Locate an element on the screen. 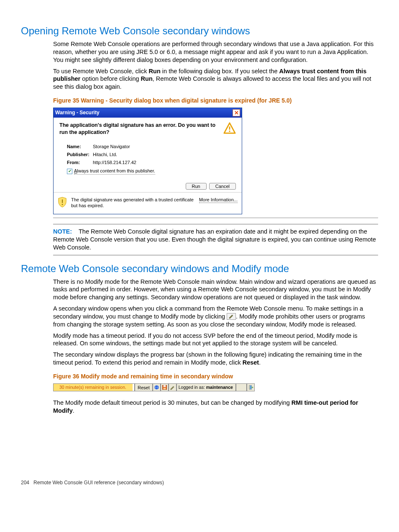 Image resolution: width=399 pixels, height=532 pixels. figure-36-caption: Figure 36 Modify mode and remaining time… is located at coordinates (216, 376).